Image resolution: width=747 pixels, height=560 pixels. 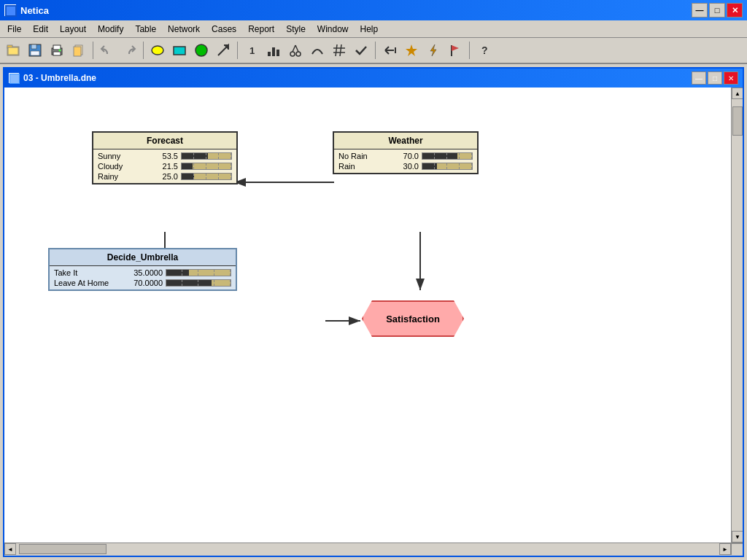 I want to click on tool-arrow, so click(x=223, y=50).